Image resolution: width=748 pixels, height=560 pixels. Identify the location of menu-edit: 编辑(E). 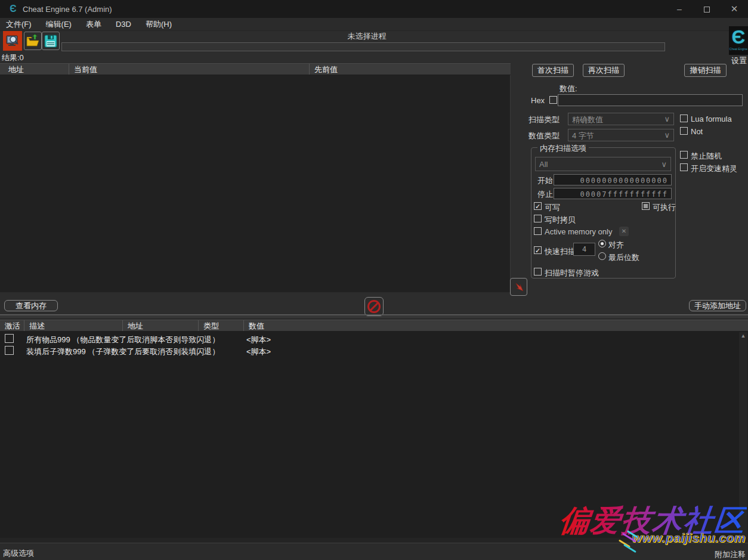
(58, 24).